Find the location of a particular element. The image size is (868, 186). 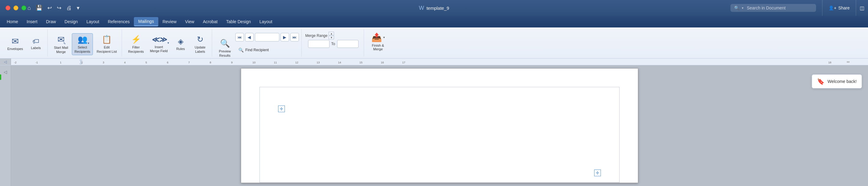

ruler-mark-8: 8 is located at coordinates (210, 63).